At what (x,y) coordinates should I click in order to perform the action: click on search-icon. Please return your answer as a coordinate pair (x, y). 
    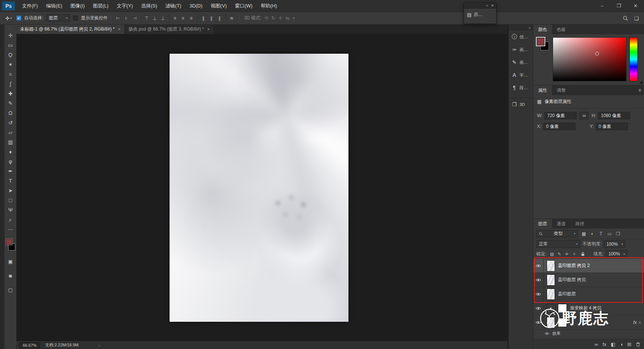
    Looking at the image, I should click on (625, 18).